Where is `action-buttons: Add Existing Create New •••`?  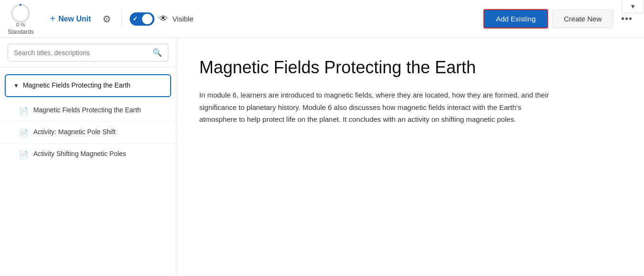 action-buttons: Add Existing Create New ••• is located at coordinates (560, 19).